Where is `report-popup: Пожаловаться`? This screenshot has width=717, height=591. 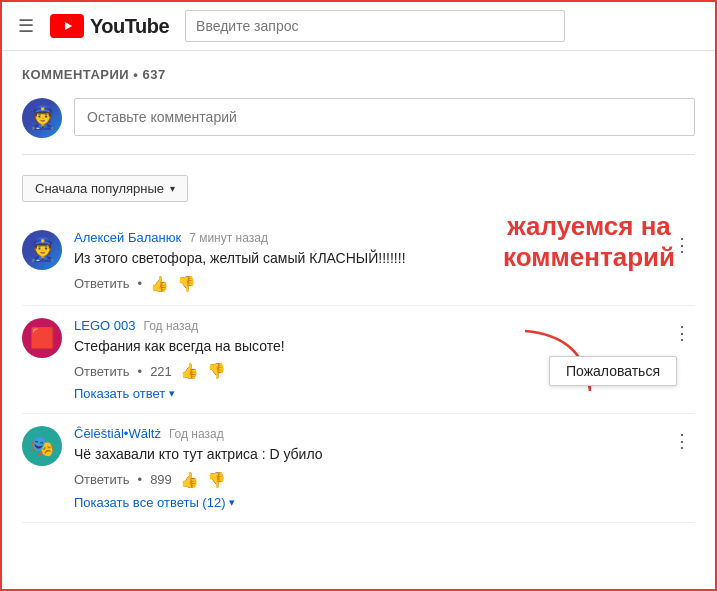 report-popup: Пожаловаться is located at coordinates (613, 371).